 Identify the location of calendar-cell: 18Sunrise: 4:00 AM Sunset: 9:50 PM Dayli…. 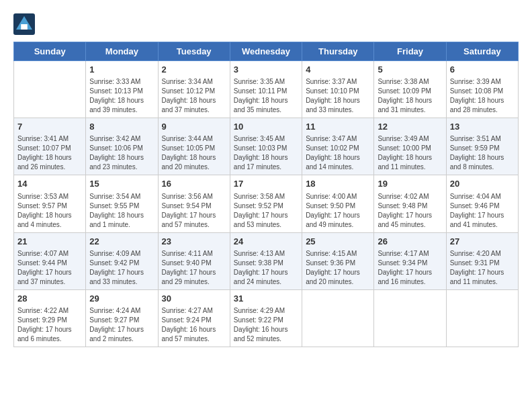
(339, 204).